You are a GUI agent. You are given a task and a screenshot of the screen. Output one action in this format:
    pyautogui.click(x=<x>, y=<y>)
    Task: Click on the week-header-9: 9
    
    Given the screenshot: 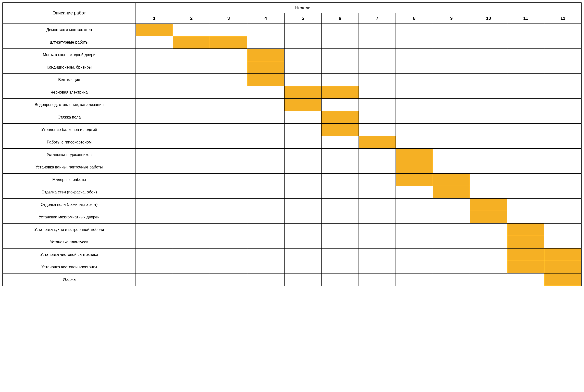 What is the action you would take?
    pyautogui.click(x=451, y=18)
    